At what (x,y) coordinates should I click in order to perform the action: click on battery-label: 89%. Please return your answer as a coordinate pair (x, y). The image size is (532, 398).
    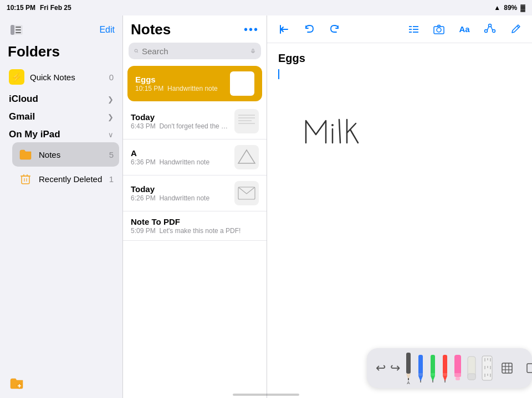
    Looking at the image, I should click on (510, 8).